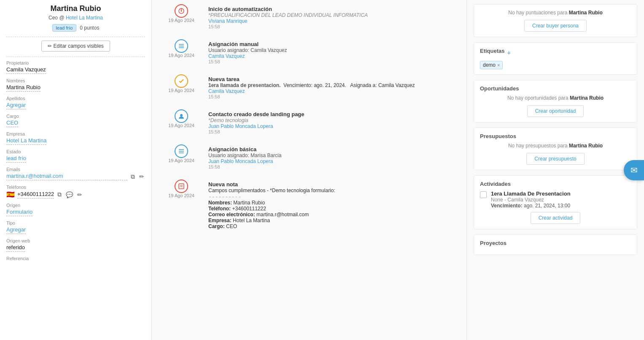 This screenshot has width=644, height=340. What do you see at coordinates (555, 149) in the screenshot?
I see `presupuestos-section: Presupuestos No hay presupuestos para Ma…` at bounding box center [555, 149].